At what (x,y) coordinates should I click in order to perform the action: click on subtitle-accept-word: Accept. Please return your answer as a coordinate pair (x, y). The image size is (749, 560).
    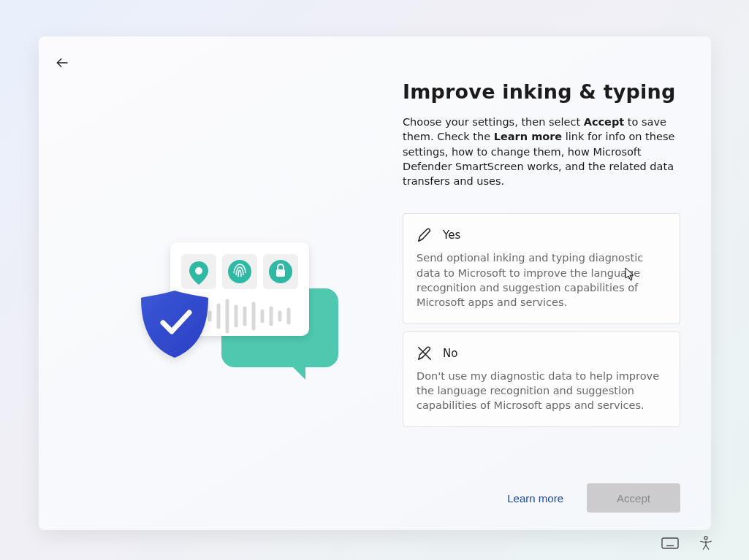
    Looking at the image, I should click on (604, 122).